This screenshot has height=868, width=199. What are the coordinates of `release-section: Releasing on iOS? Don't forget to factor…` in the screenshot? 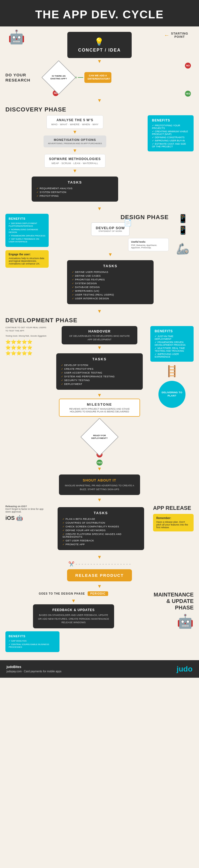 It's located at (100, 529).